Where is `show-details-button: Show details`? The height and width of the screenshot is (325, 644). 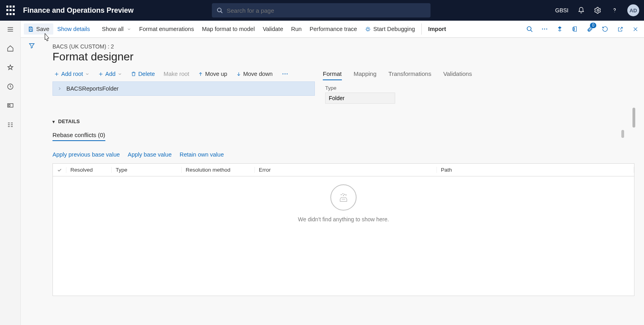
show-details-button: Show details is located at coordinates (74, 29).